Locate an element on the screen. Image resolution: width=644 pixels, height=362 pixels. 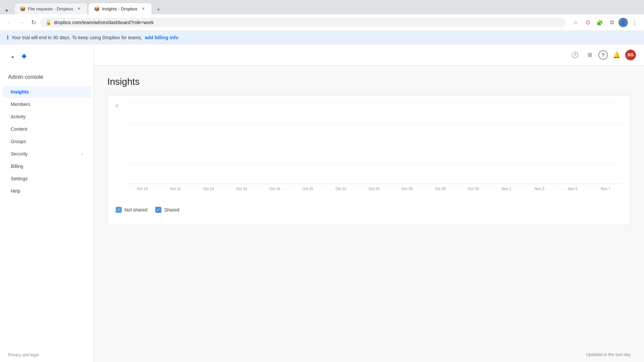
sidebar-item-insights: Insights is located at coordinates (47, 92).